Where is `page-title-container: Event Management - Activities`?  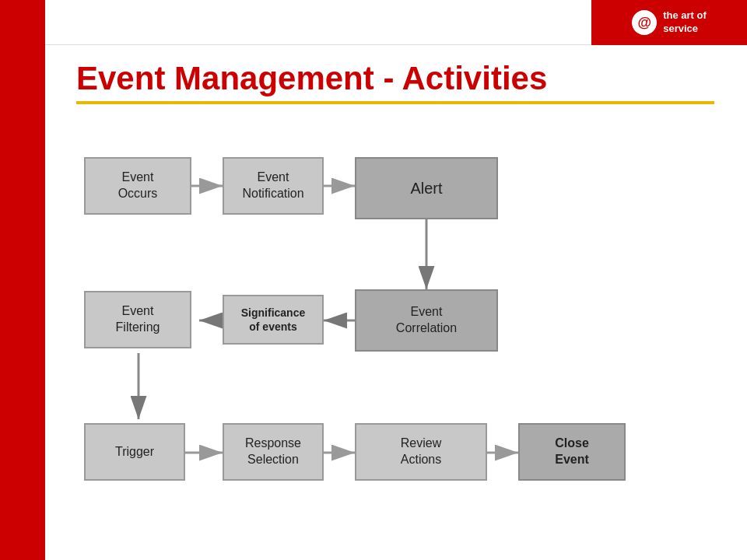
page-title-container: Event Management - Activities is located at coordinates (396, 82).